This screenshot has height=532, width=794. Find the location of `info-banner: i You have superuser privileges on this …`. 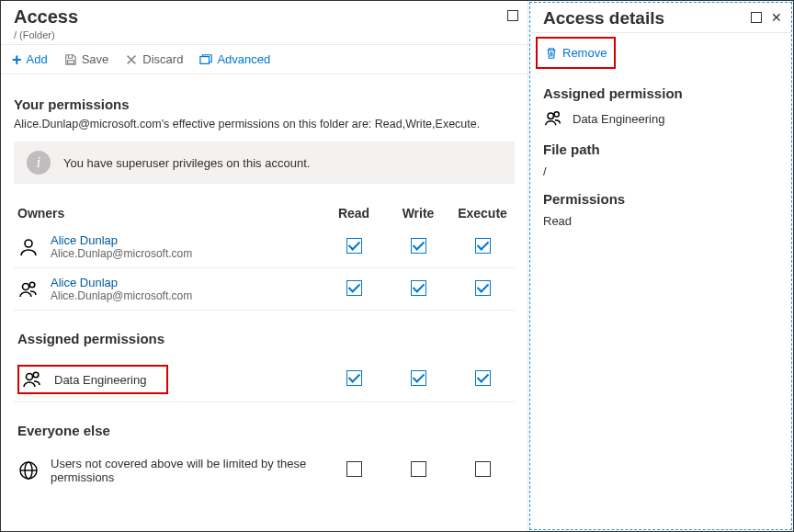

info-banner: i You have superuser privileges on this … is located at coordinates (265, 163).